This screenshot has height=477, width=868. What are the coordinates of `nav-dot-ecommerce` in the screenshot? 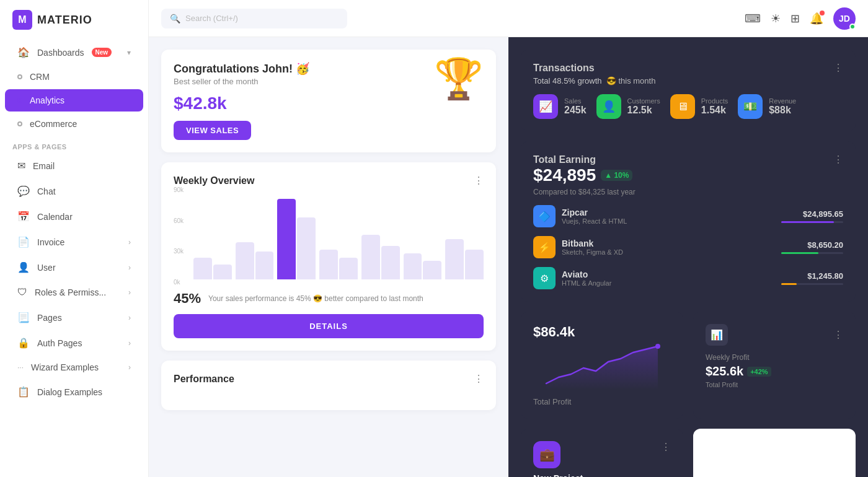 It's located at (20, 124).